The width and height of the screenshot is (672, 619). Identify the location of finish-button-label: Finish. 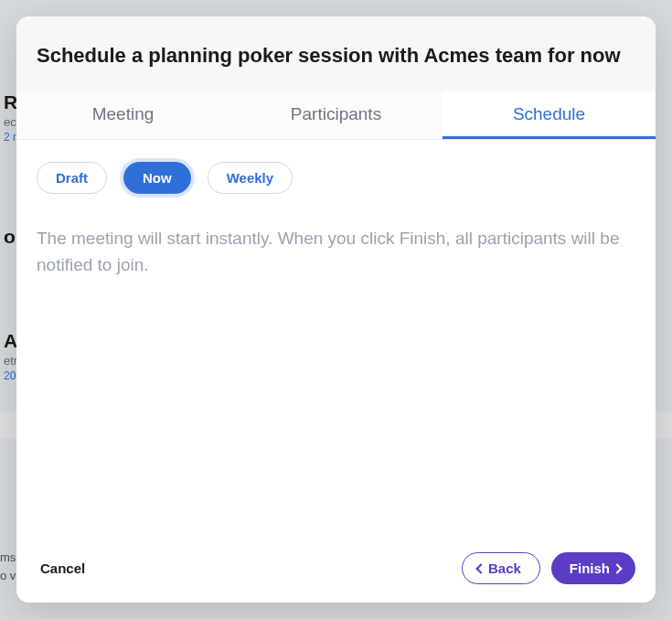
(590, 569).